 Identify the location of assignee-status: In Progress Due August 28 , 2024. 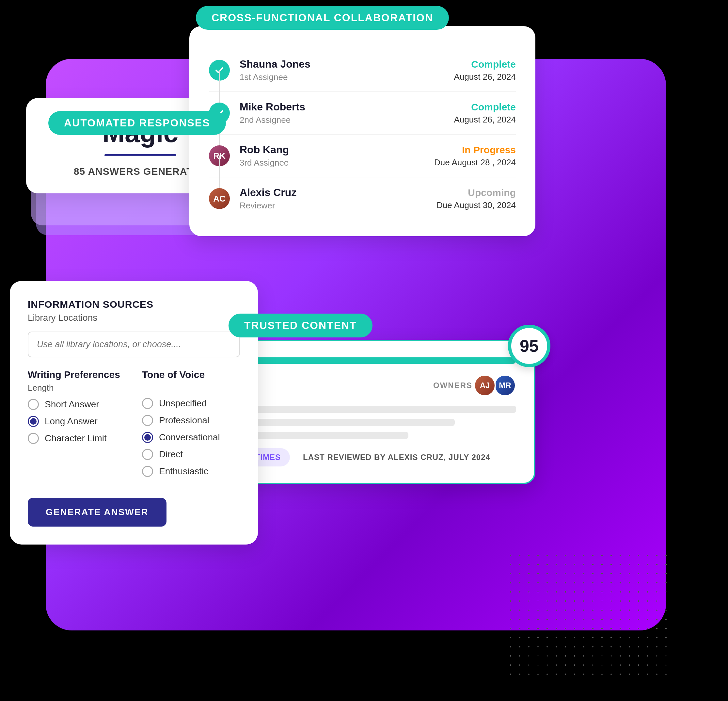
(475, 156).